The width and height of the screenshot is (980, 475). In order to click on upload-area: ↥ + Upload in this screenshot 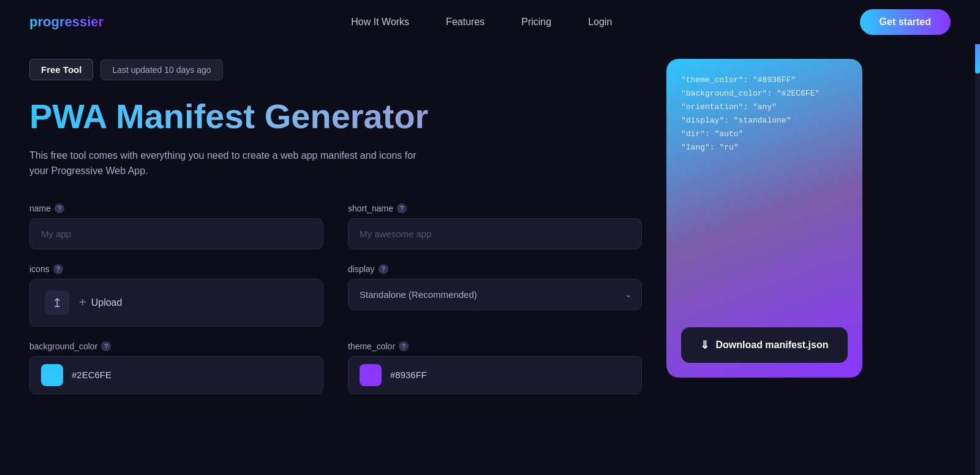, I will do `click(176, 303)`.